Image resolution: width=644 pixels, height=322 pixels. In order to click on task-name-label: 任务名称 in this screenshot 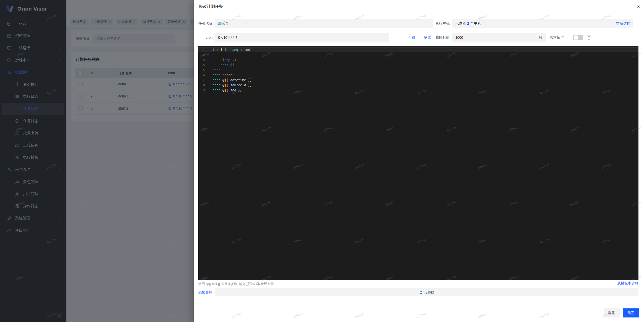, I will do `click(205, 23)`.